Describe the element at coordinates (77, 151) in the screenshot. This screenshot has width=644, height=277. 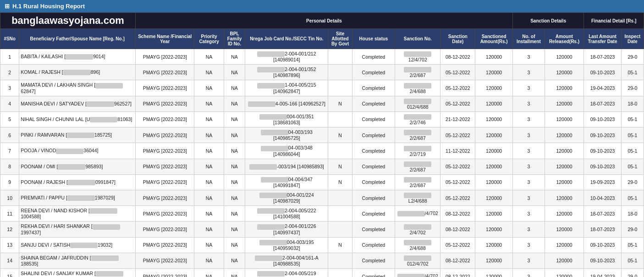
I see `cell-name: POOJA / VINOD36044]` at that location.